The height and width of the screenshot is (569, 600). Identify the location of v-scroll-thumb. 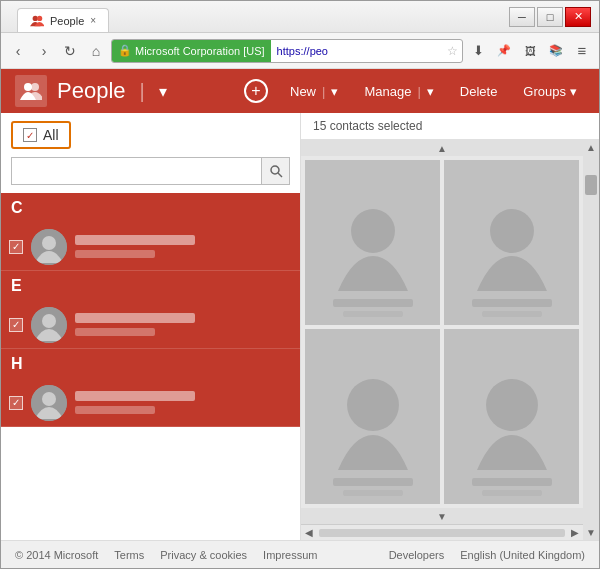
(591, 185).